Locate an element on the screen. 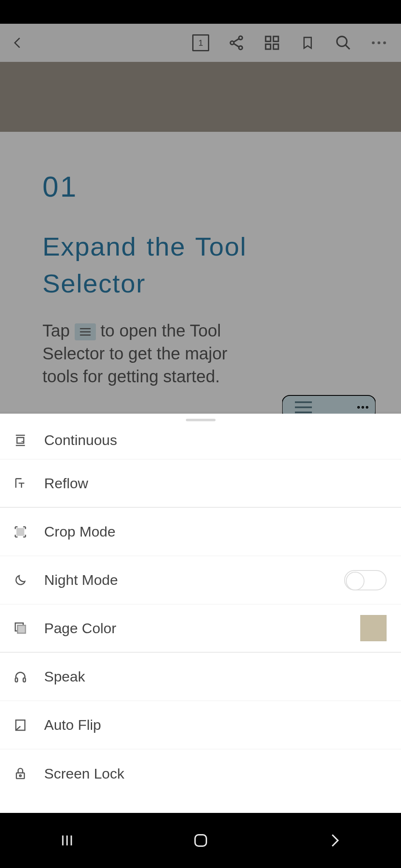 Image resolution: width=401 pixels, height=868 pixels. menu-item-speak: Speak is located at coordinates (200, 677).